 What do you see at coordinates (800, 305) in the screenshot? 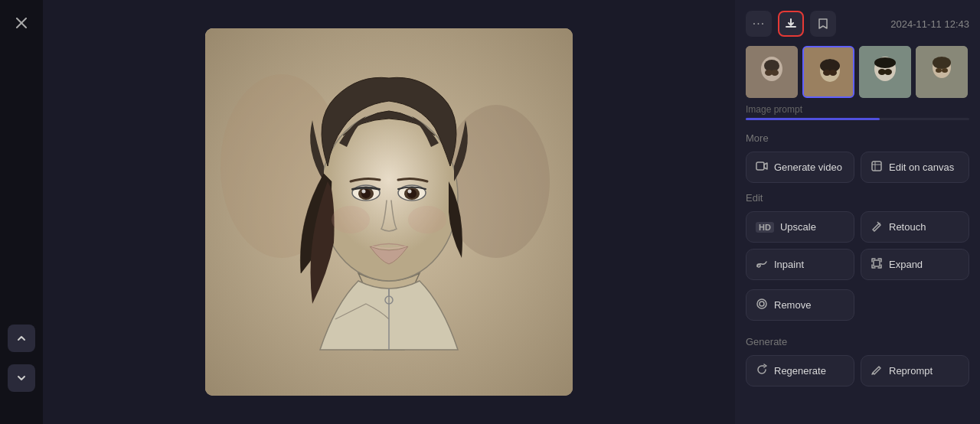
I see `remove-button: Remove` at bounding box center [800, 305].